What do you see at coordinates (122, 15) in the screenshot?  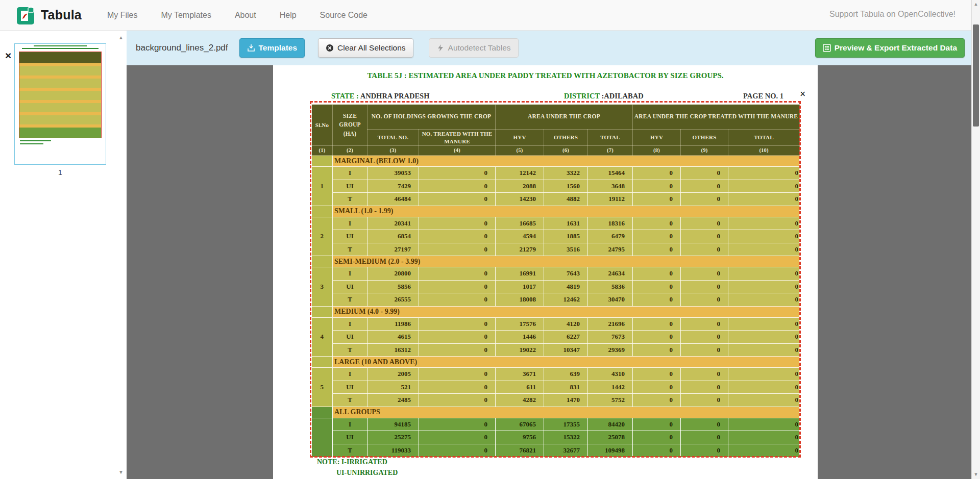 I see `nav-item-my-files: My Files` at bounding box center [122, 15].